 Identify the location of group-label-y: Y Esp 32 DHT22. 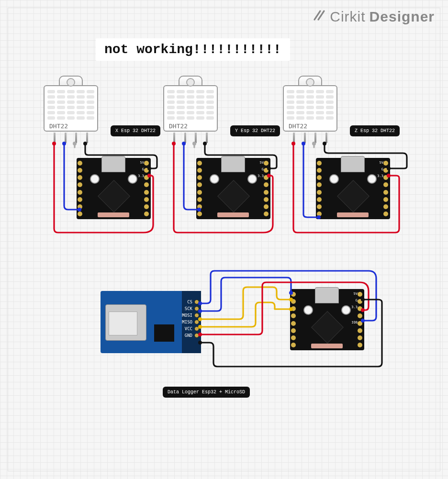
(255, 131).